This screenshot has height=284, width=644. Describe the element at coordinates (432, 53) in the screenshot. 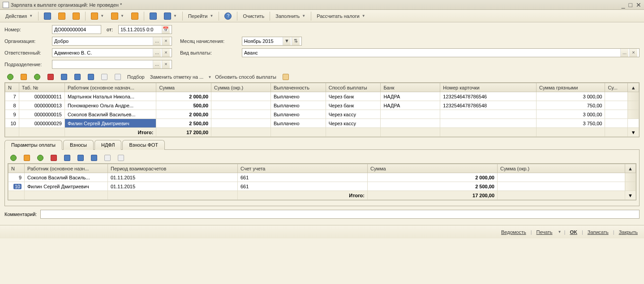

I see `paytype-value: Аванс` at that location.